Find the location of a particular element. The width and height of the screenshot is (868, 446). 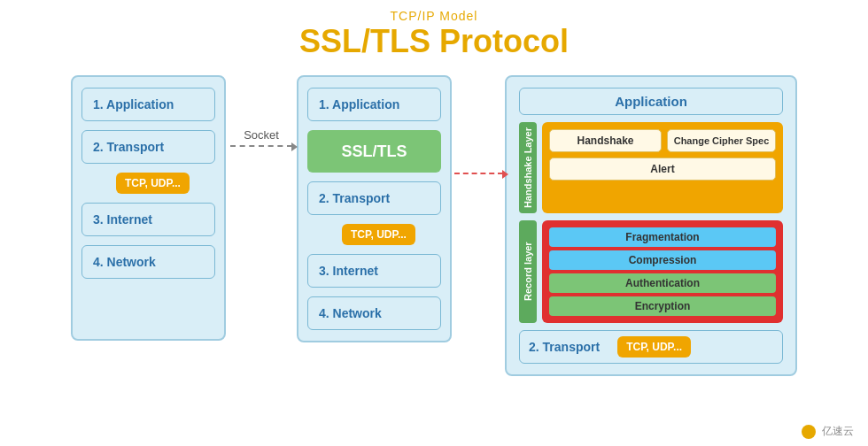

left-tcp-udp: TCP, UDP... is located at coordinates (152, 183).